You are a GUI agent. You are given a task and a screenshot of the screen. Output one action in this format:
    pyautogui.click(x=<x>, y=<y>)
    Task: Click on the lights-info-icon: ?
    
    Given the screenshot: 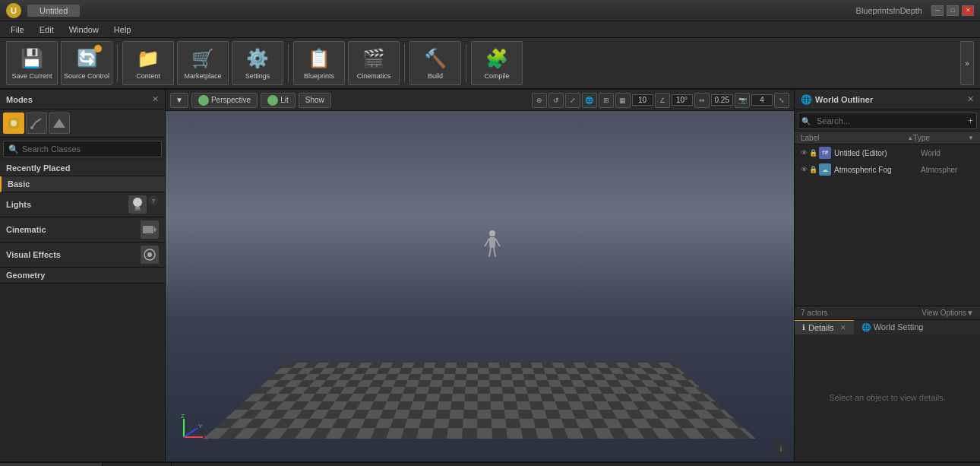 What is the action you would take?
    pyautogui.click(x=153, y=201)
    